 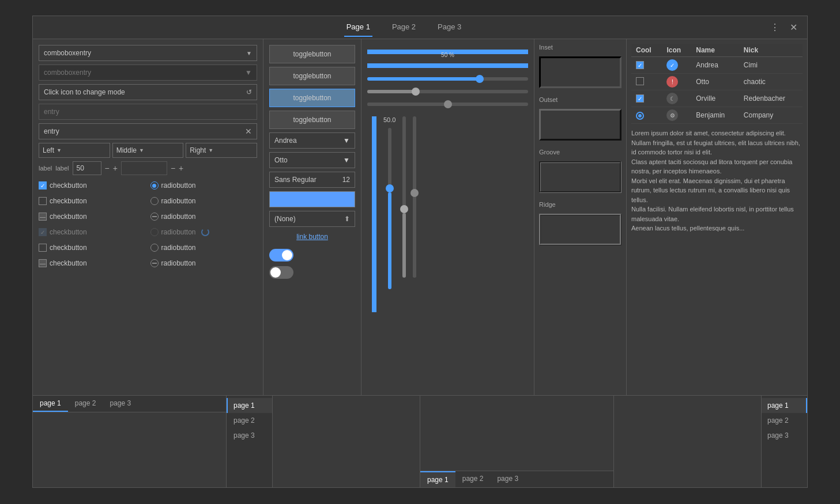 What do you see at coordinates (249, 420) in the screenshot?
I see `vtab2-2: page 2` at bounding box center [249, 420].